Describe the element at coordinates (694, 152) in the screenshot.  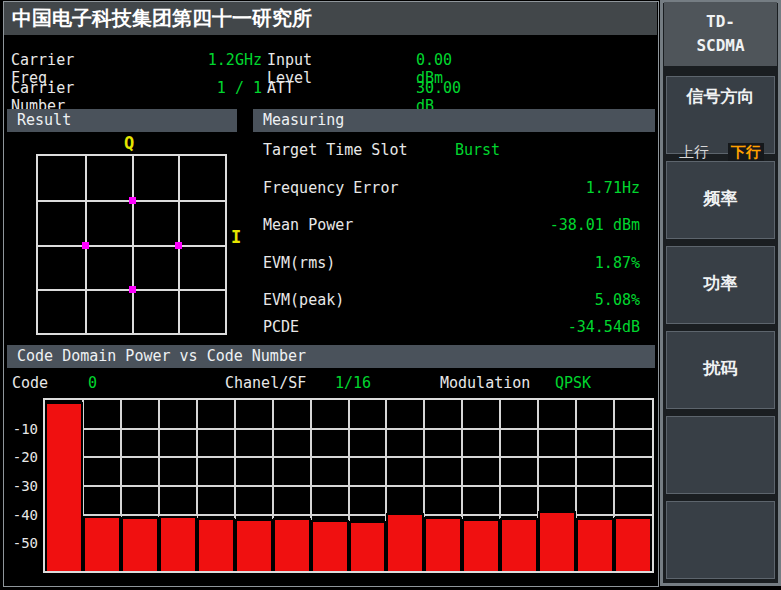
I see `option-上行: 上行` at that location.